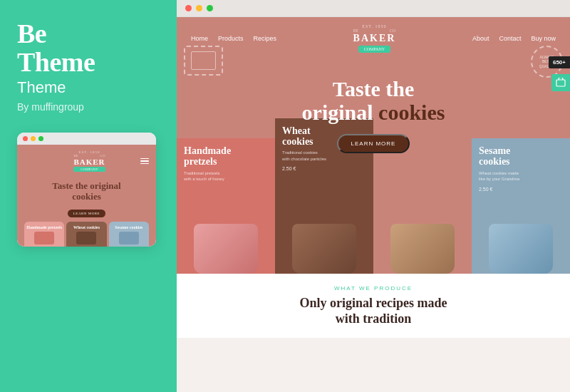  Describe the element at coordinates (375, 49) in the screenshot. I see `logo-company-badge: COMPANY` at that location.